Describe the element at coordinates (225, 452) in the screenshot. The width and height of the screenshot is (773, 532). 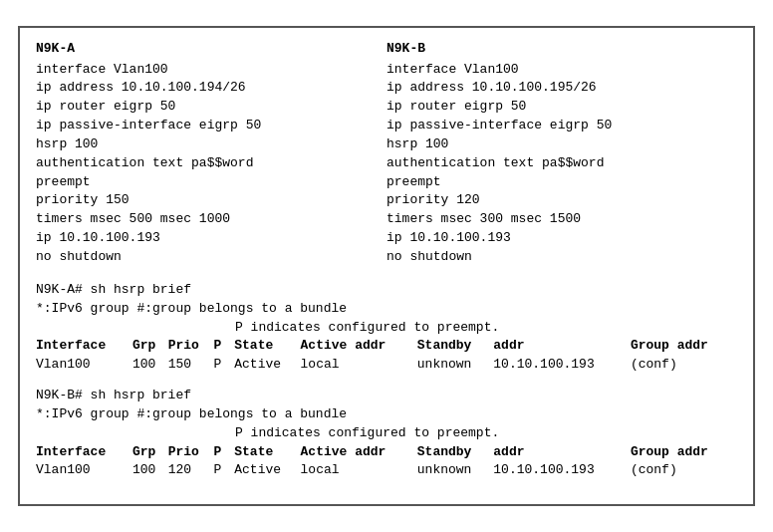
I see `col-b-p: P` at that location.